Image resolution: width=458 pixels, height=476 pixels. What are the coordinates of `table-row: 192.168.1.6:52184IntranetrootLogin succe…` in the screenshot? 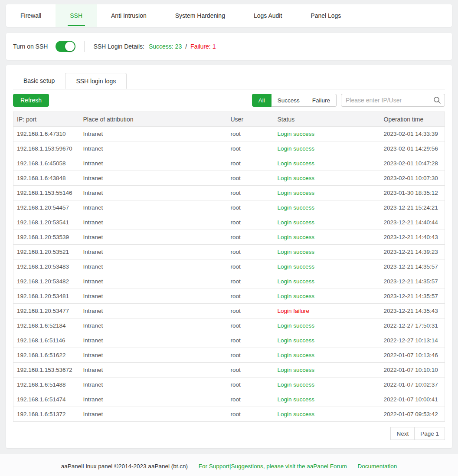 It's located at (229, 326).